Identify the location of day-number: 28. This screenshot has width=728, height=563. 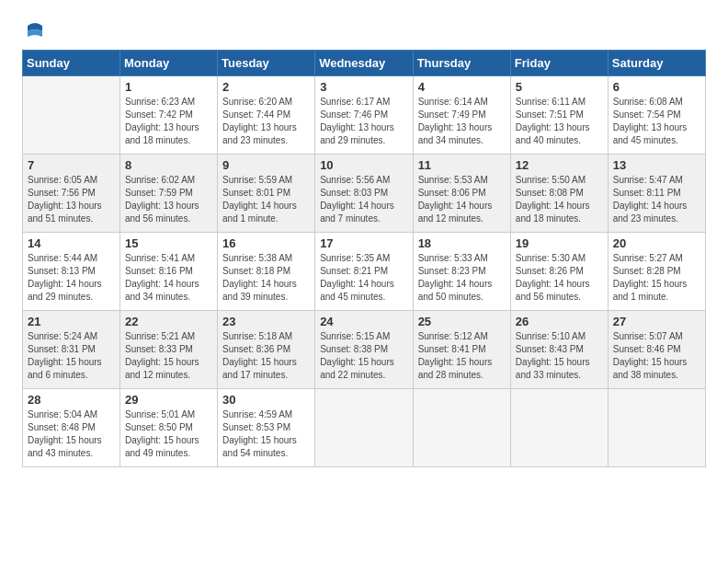
(72, 399).